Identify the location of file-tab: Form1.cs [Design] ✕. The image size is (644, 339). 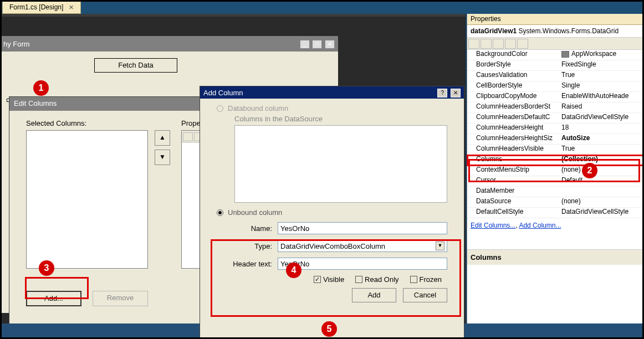
(42, 7).